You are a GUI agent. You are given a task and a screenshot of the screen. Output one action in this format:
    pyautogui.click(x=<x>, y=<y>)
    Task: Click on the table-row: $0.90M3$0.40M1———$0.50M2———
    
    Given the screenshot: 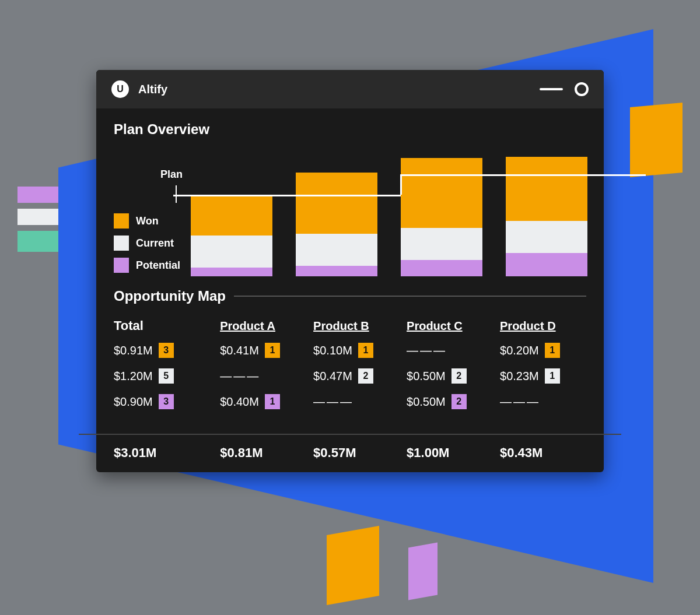 What is the action you would take?
    pyautogui.click(x=350, y=402)
    